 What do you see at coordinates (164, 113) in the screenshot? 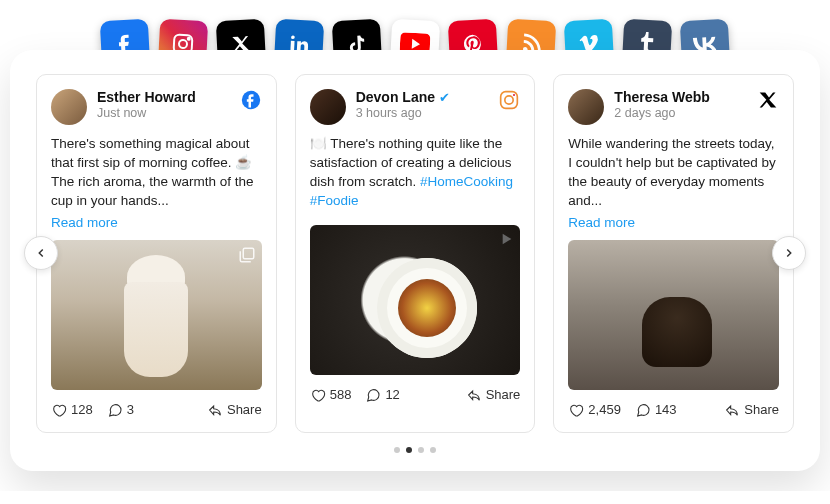
I see `timestamp: Just now` at bounding box center [164, 113].